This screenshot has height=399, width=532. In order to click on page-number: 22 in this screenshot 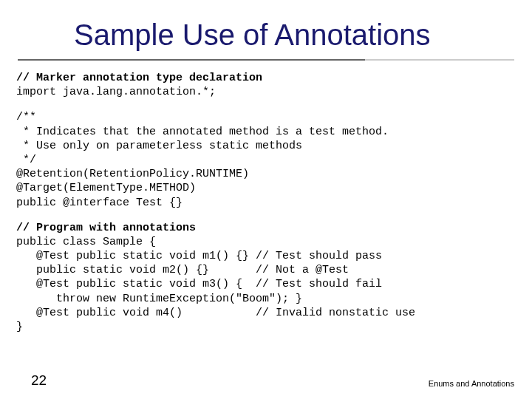, I will do `click(38, 381)`.